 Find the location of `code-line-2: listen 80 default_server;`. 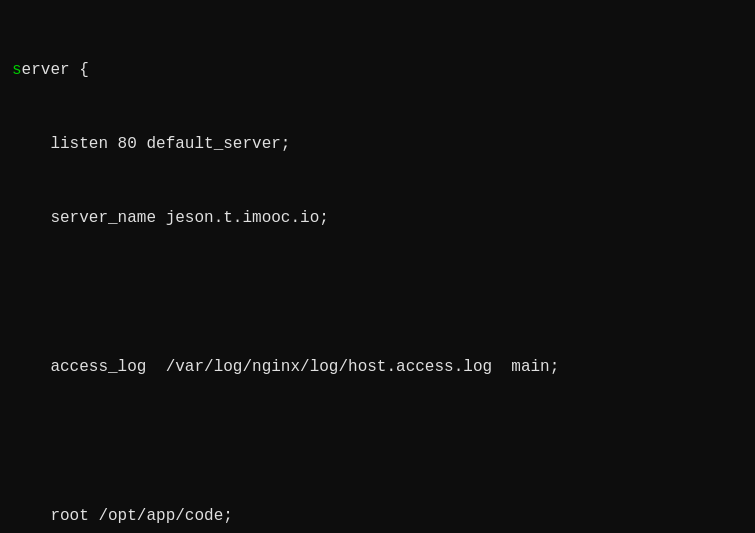

code-line-2: listen 80 default_server; is located at coordinates (378, 144).